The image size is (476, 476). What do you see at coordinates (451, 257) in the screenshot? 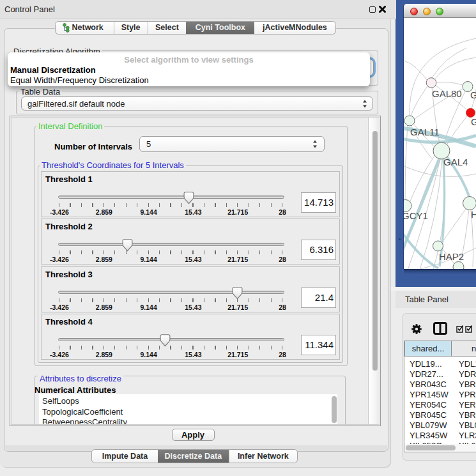
I see `svg-text: HAP2` at bounding box center [451, 257].